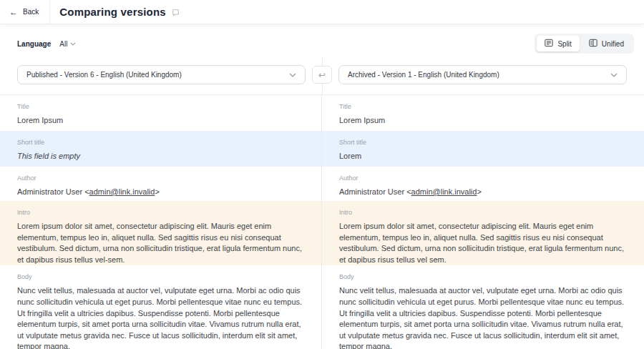  What do you see at coordinates (63, 44) in the screenshot?
I see `language-dropdown-value: All` at bounding box center [63, 44].